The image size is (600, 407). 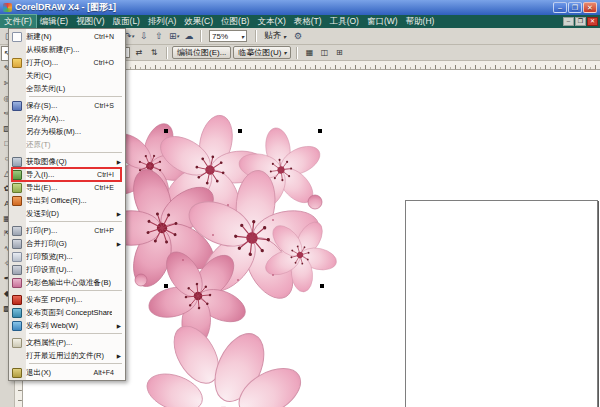 What do you see at coordinates (67, 106) in the screenshot?
I see `file-menu-item: 保存(S)...Ctrl+S` at bounding box center [67, 106].